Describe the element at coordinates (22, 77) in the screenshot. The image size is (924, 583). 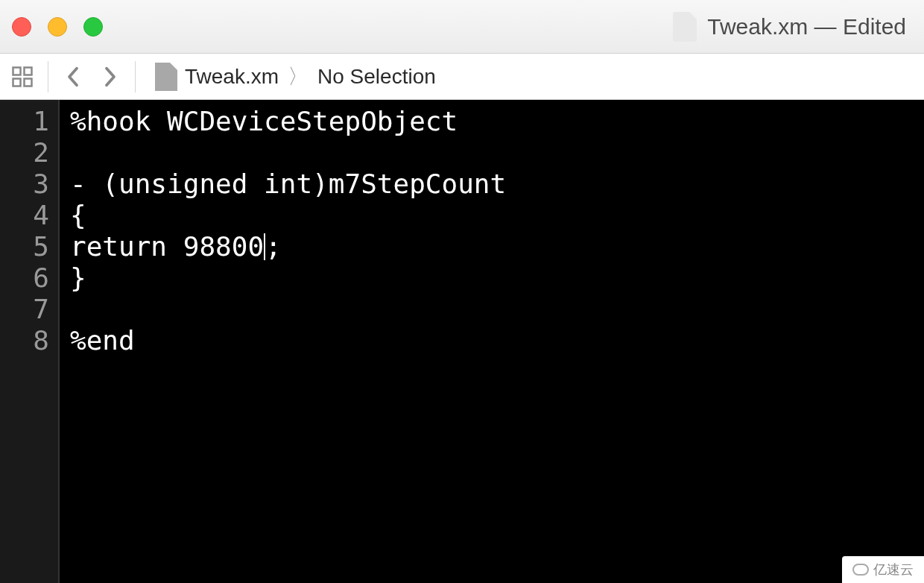
I see `related-items-icon` at that location.